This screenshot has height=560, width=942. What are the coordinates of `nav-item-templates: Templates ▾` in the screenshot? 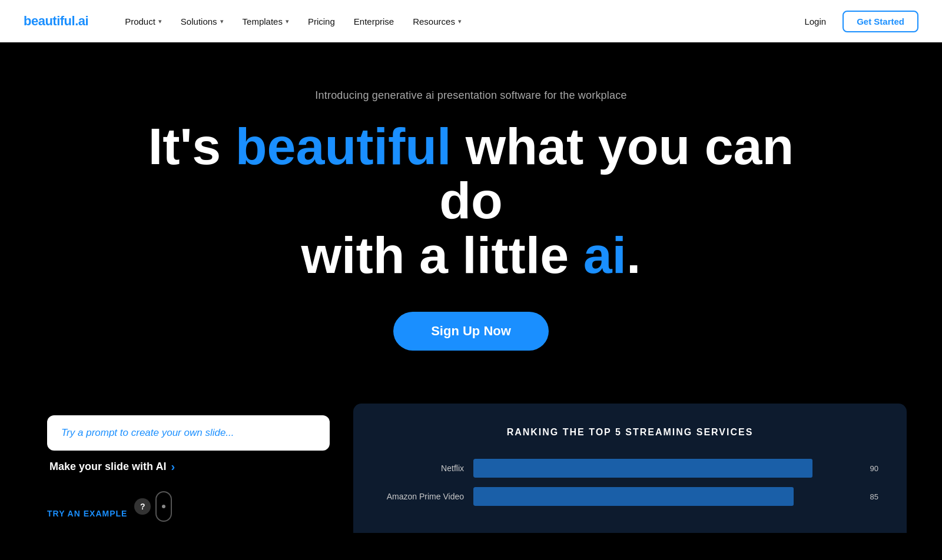 It's located at (266, 21).